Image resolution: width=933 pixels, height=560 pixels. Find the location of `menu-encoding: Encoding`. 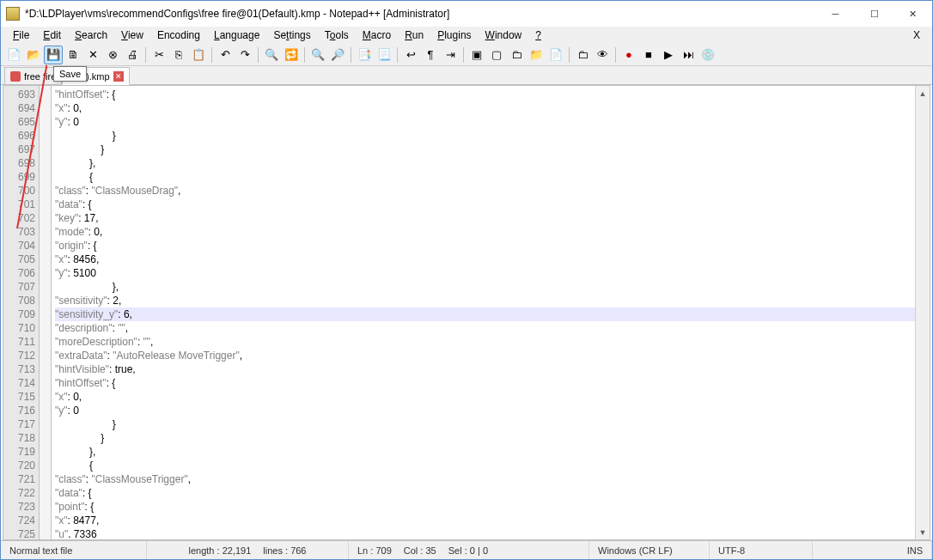

menu-encoding: Encoding is located at coordinates (179, 35).